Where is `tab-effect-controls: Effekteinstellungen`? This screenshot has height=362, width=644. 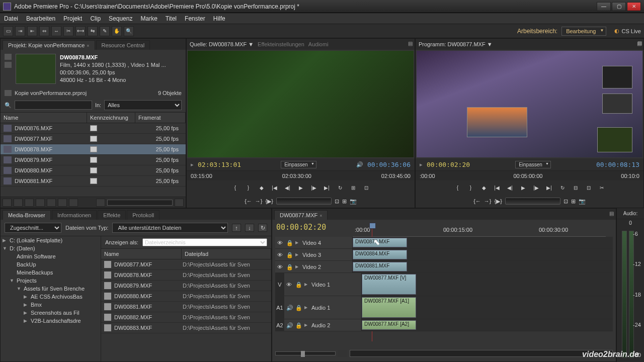
tab-effect-controls: Effekteinstellungen is located at coordinates (281, 44).